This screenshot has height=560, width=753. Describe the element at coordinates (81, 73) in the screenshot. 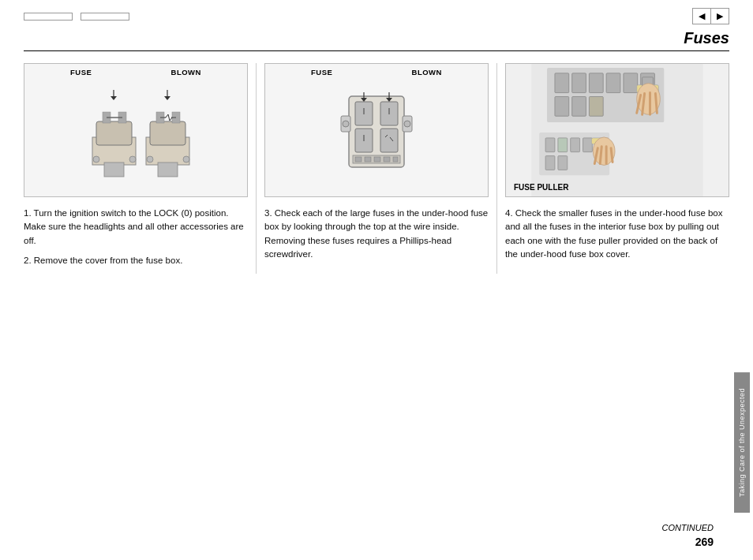

I see `col1-fuse-label: FUSE` at that location.